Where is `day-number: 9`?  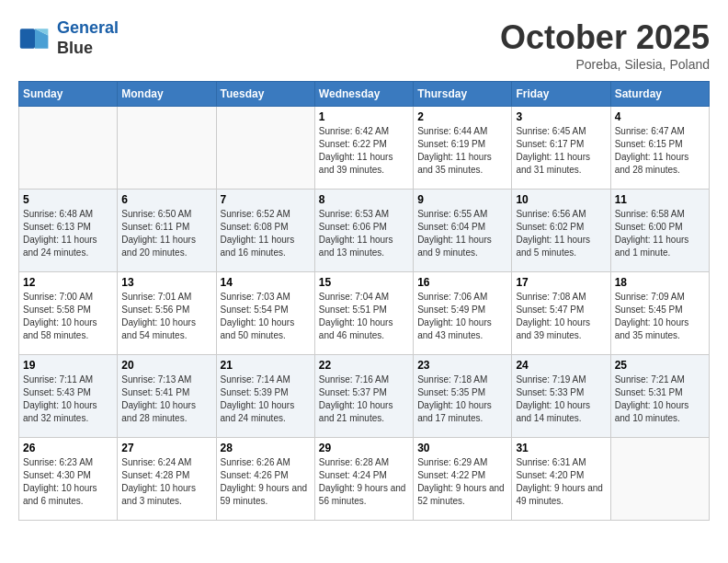
day-number: 9 is located at coordinates (462, 200).